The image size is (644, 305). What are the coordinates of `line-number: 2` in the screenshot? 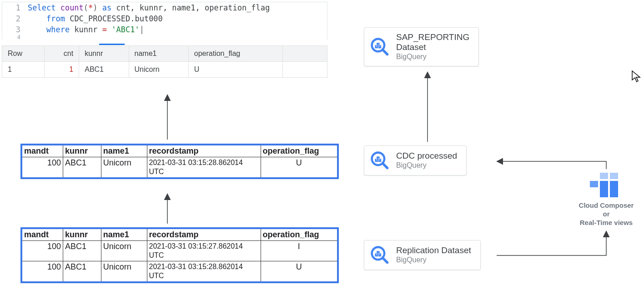 It's located at (15, 19).